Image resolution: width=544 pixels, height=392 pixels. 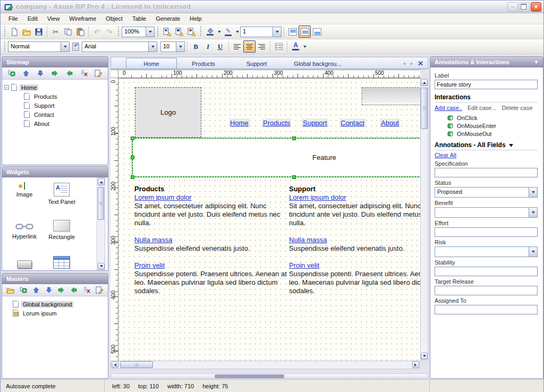 What do you see at coordinates (486, 192) in the screenshot?
I see `status-select: Proposed` at bounding box center [486, 192].